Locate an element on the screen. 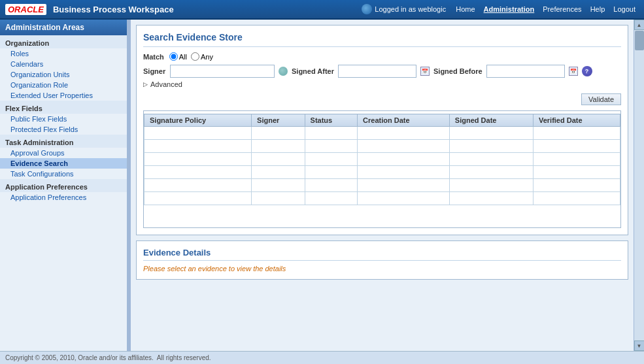 The width and height of the screenshot is (644, 364). table-header-row: Signature Policy Signer Status Creation … is located at coordinates (382, 120).